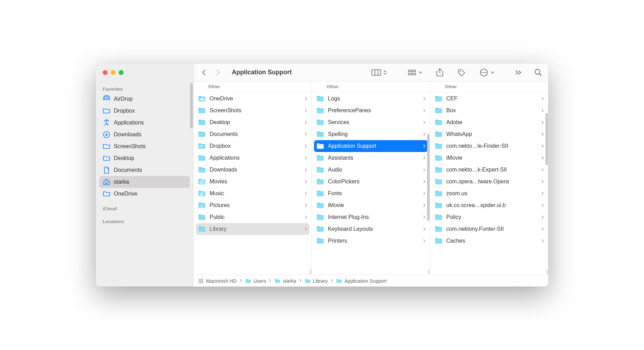  I want to click on sidebar-scrollbar, so click(191, 106).